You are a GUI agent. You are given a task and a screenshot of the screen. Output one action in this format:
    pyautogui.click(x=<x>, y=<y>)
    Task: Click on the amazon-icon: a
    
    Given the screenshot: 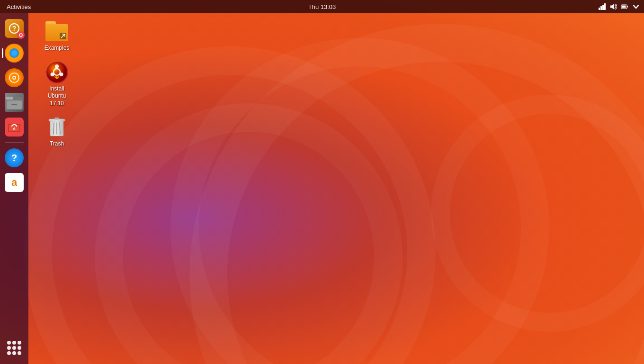 What is the action you would take?
    pyautogui.click(x=14, y=182)
    